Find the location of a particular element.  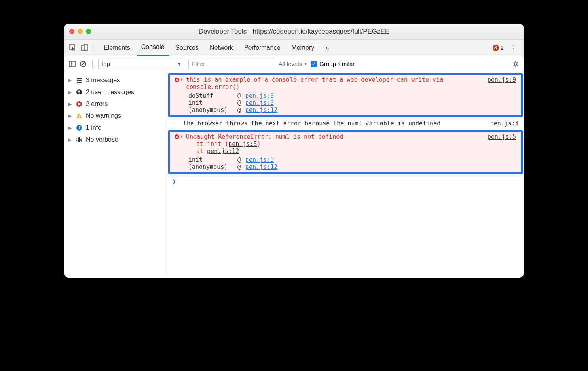

highlight-box: ▼ this is an example of a console error … is located at coordinates (345, 95).